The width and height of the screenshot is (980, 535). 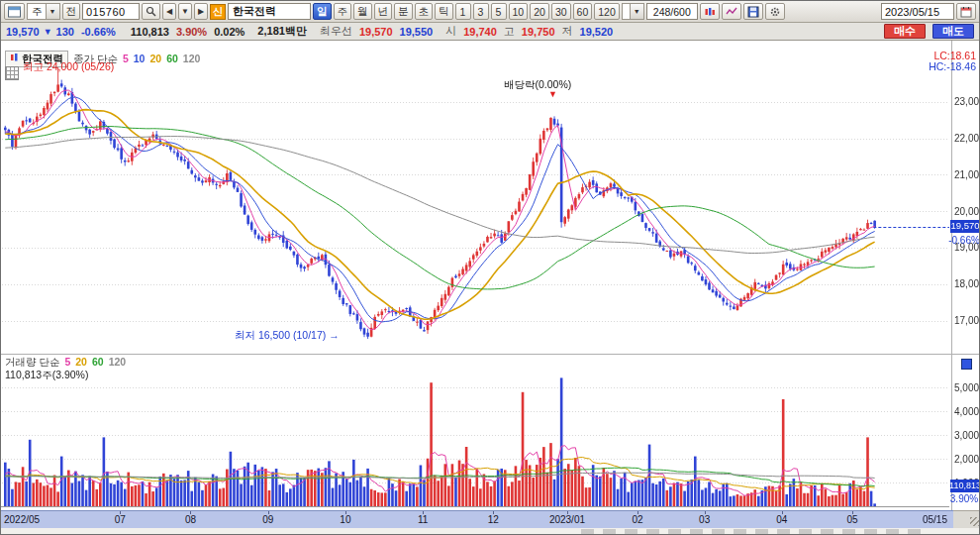 I want to click on candlestick-icon, so click(x=14, y=59).